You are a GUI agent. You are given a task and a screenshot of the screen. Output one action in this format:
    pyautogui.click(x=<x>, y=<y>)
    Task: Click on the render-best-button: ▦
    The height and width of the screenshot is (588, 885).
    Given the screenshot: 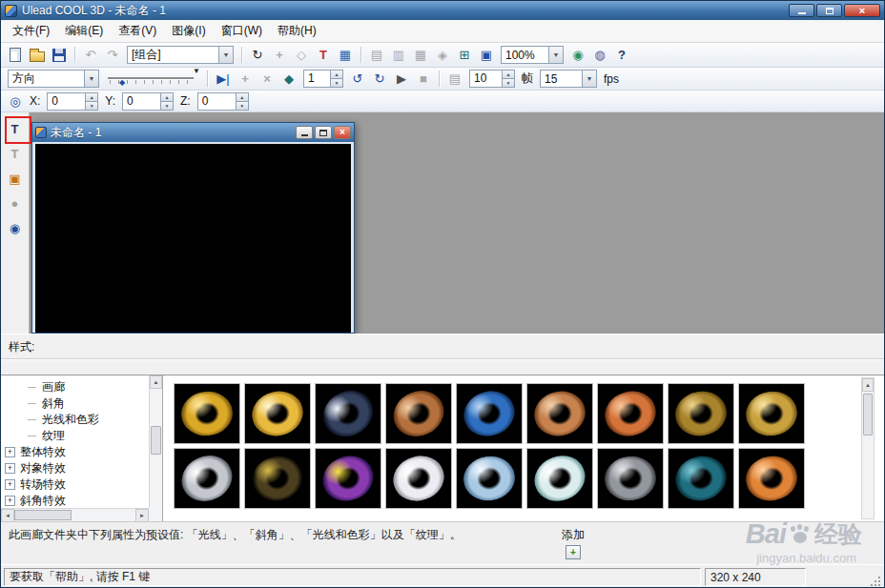 What is the action you would take?
    pyautogui.click(x=421, y=55)
    